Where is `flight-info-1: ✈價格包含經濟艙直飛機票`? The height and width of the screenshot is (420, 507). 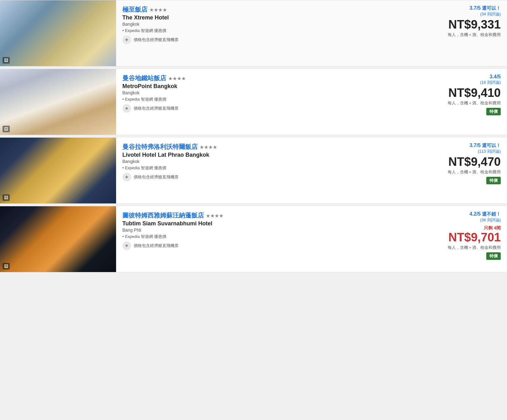 flight-info-1: ✈價格包含經濟艙直飛機票 is located at coordinates (271, 40).